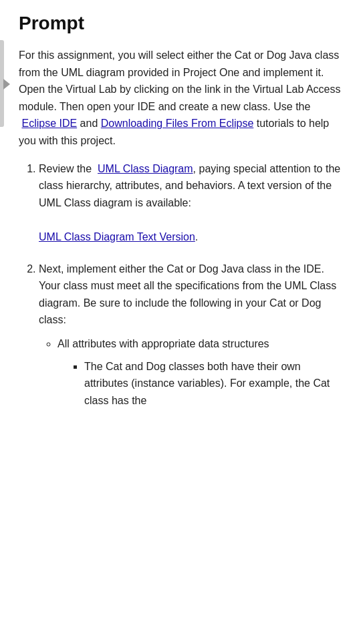 The height and width of the screenshot is (644, 361). What do you see at coordinates (179, 81) in the screenshot?
I see `intro-text-before-links: For this assignment, you will select eit…` at bounding box center [179, 81].